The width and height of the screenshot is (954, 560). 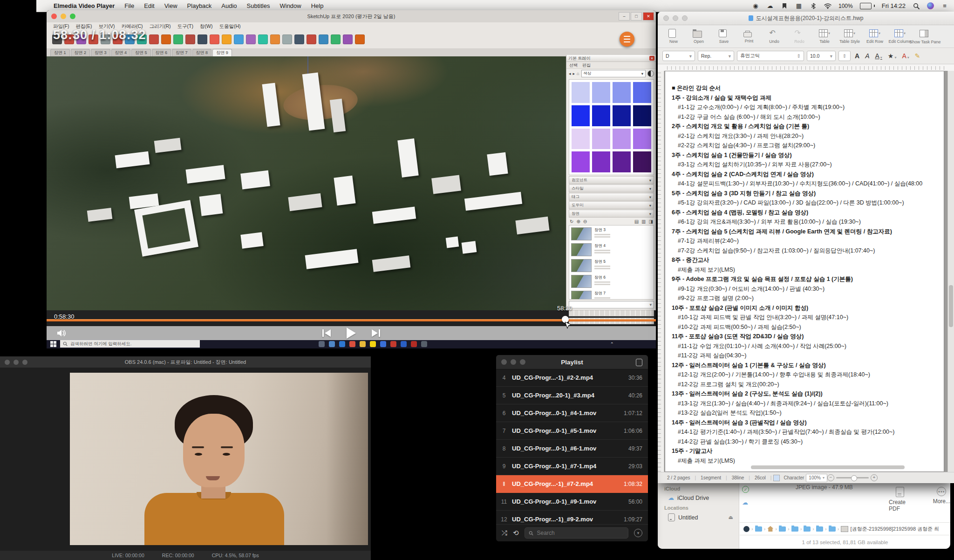 I want to click on font-size-dropdown: 10.0▾, so click(x=821, y=56).